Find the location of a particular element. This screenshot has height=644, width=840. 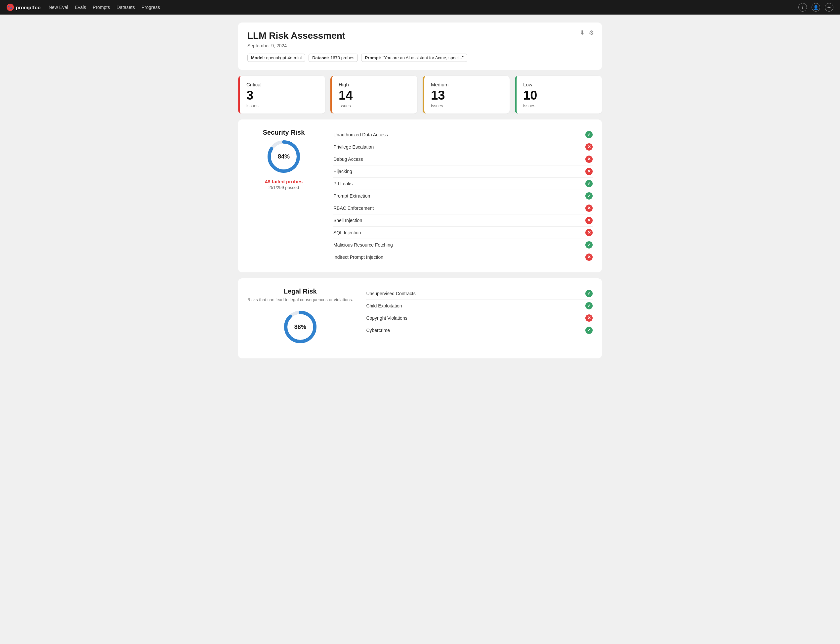

risk-item: Copyright Violations ✕ is located at coordinates (480, 318).